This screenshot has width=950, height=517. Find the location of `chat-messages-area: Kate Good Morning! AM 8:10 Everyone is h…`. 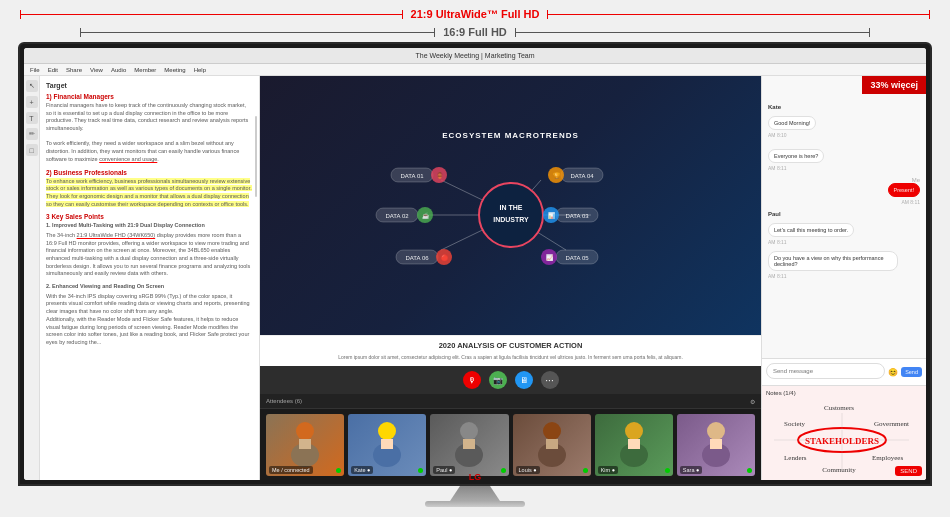

chat-messages-area: Kate Good Morning! AM 8:10 Everyone is h… is located at coordinates (844, 217).